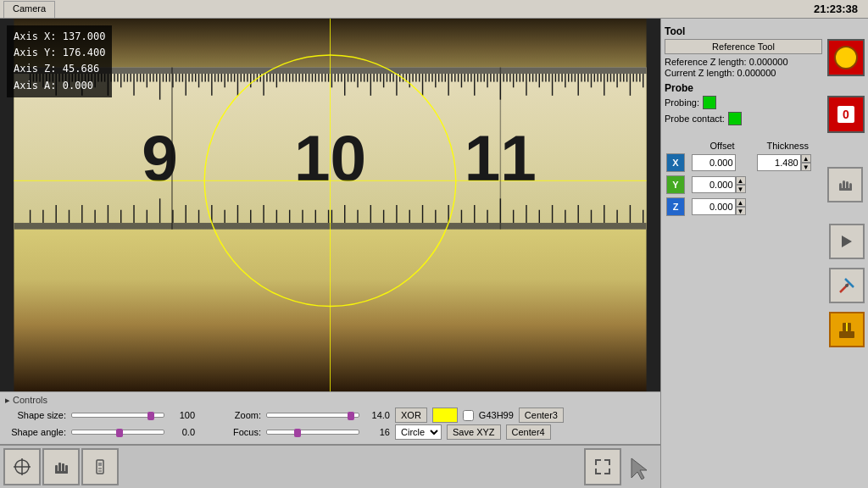 The width and height of the screenshot is (868, 488). Describe the element at coordinates (36, 53) in the screenshot. I see `axis-y-label: Axis Y:` at that location.